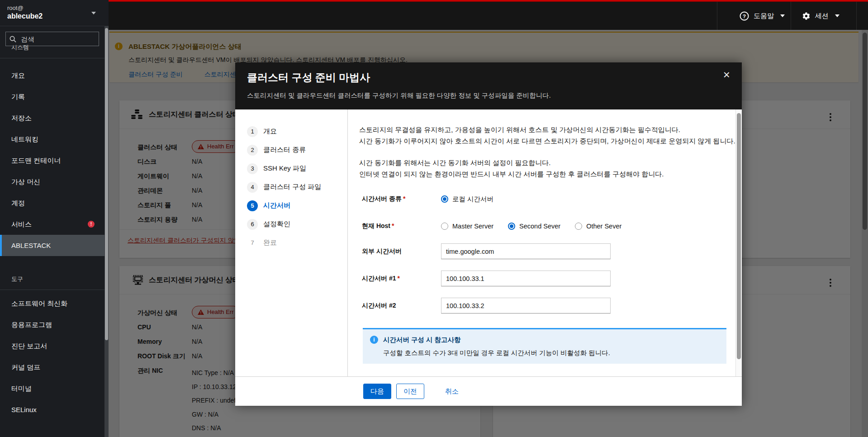  What do you see at coordinates (107, 184) in the screenshot?
I see `sidebar-scrollbar-thumb` at bounding box center [107, 184].